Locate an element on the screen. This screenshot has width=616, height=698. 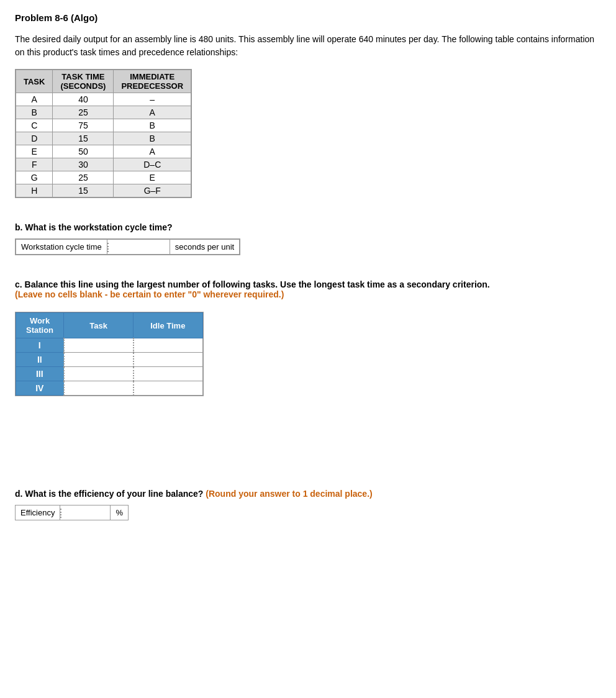
task-cell-predecessor: E is located at coordinates (153, 178).